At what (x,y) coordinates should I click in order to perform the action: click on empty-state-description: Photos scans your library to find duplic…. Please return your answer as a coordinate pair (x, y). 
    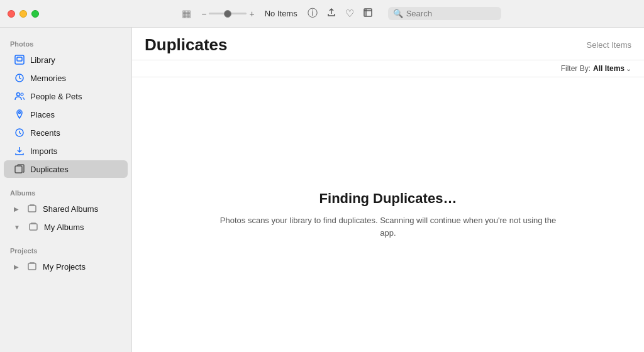
    Looking at the image, I should click on (388, 226).